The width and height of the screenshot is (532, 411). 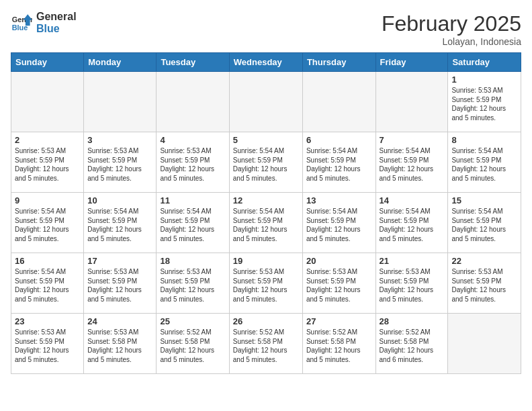 What do you see at coordinates (485, 102) in the screenshot?
I see `calendar-cell: 1Sunrise: 5:53 AM Sunset: 5:59 PM Daylig…` at bounding box center [485, 102].